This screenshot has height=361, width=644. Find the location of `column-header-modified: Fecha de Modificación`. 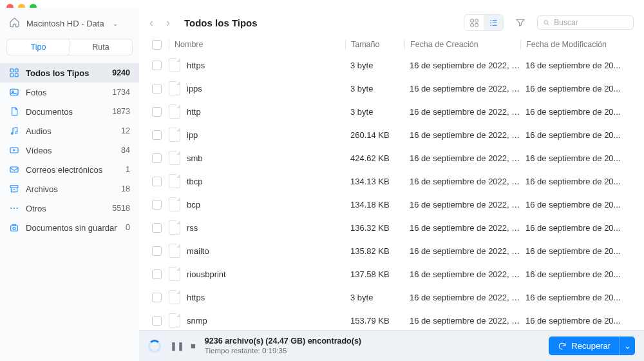

column-header-modified: Fecha de Modificación is located at coordinates (577, 45).